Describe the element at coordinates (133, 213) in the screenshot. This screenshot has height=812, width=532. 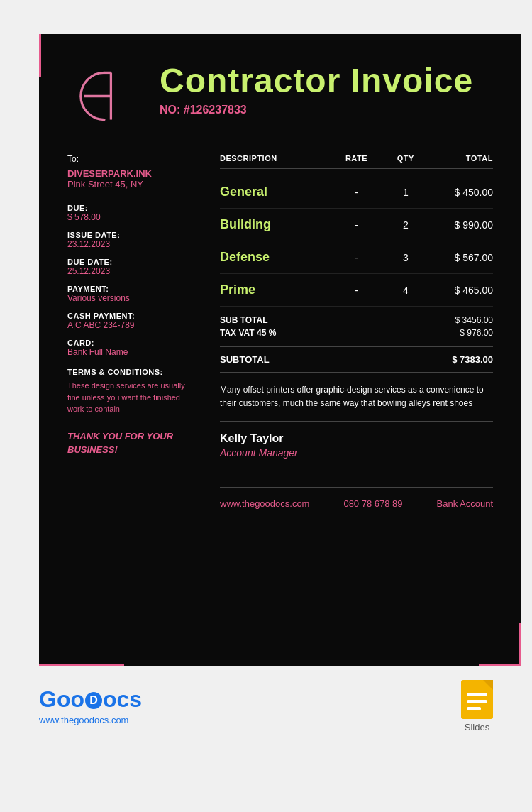
I see `due-block: DUE: $ 578.00` at that location.